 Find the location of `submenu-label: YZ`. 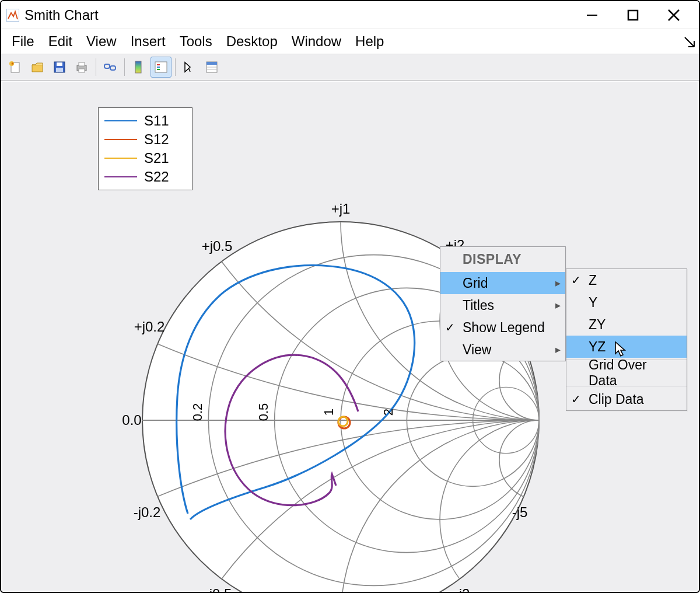

submenu-label: YZ is located at coordinates (597, 347).